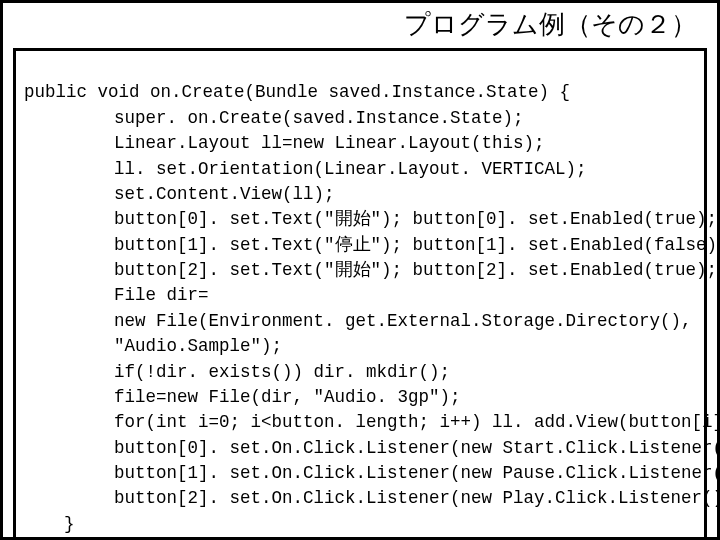  I want to click on code-line: set.Content.View(ll);, so click(180, 194).